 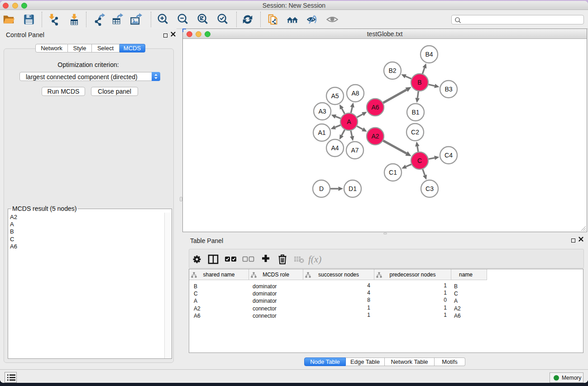 I want to click on svg-text: C2, so click(x=415, y=132).